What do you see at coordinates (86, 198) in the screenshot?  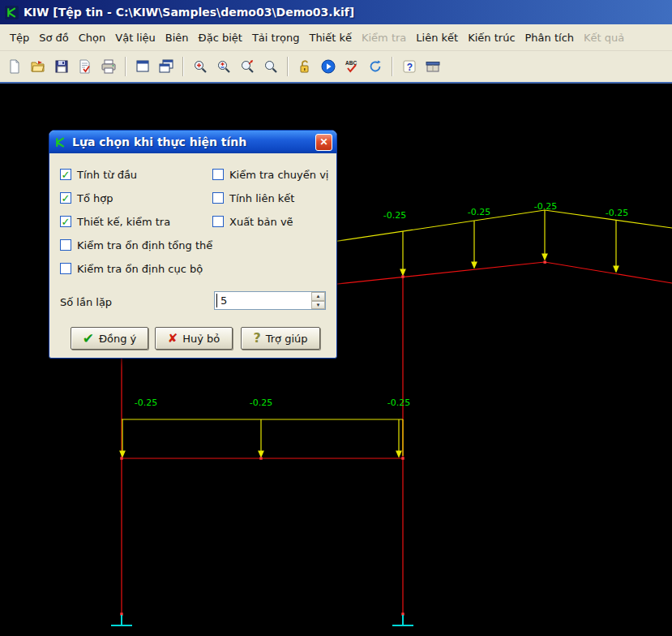 I see `checkbox-to-hop: ✓ Tổ hợp` at bounding box center [86, 198].